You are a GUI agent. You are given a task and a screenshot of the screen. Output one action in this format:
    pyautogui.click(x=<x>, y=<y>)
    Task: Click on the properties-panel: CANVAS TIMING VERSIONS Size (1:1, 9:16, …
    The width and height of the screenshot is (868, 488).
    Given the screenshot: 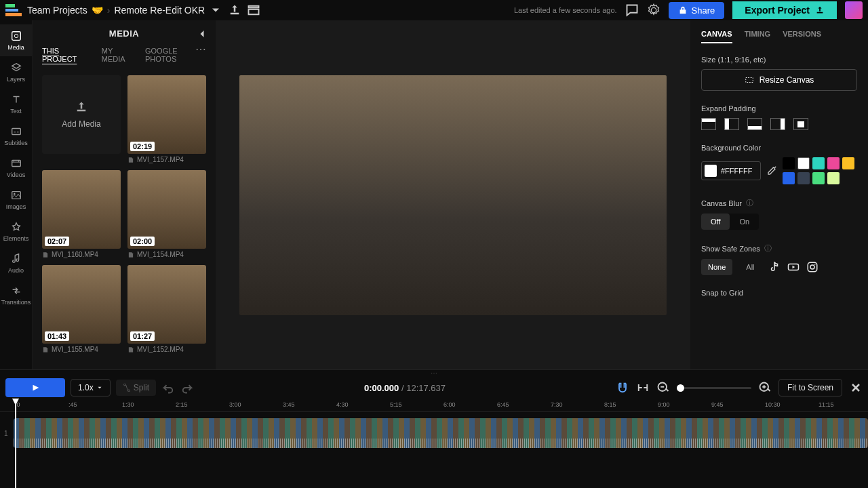 What is the action you would take?
    pyautogui.click(x=779, y=195)
    